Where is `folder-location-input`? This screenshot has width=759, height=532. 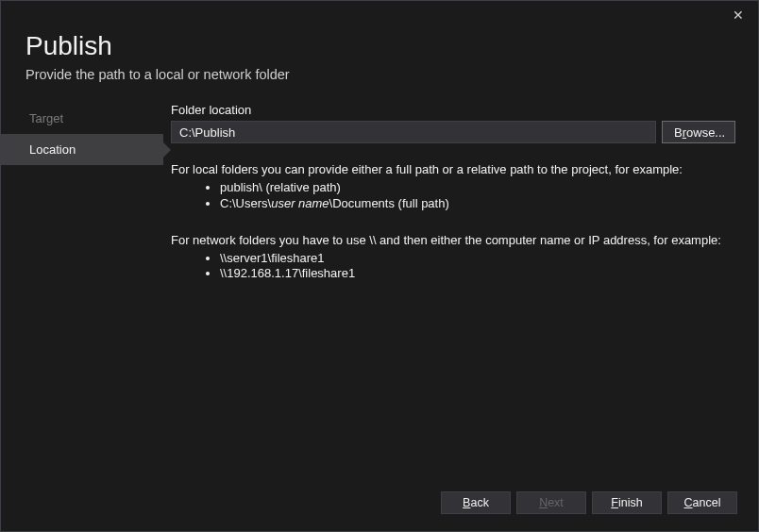 folder-location-input is located at coordinates (413, 132).